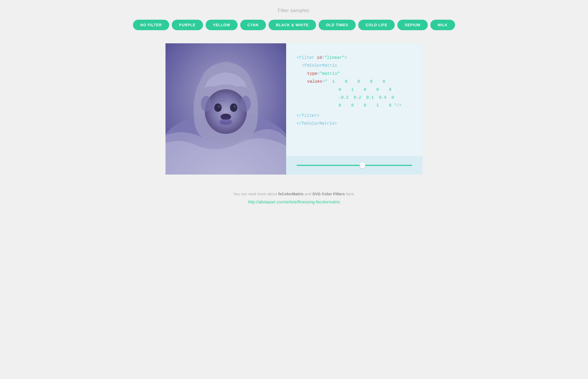 The image size is (588, 379). I want to click on tag-fecolormatrix-close: feColorMatrix, so click(318, 124).